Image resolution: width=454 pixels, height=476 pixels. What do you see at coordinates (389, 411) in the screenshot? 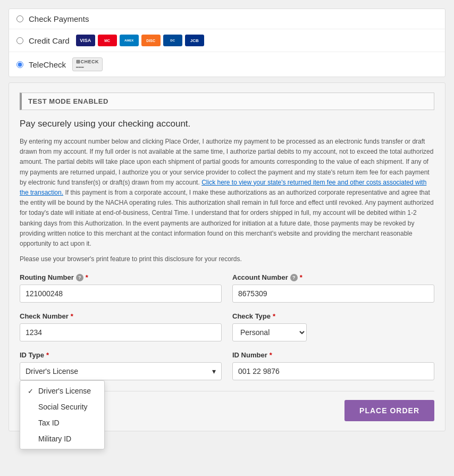
I see `place-order-button: PLACE ORDER` at bounding box center [389, 411].